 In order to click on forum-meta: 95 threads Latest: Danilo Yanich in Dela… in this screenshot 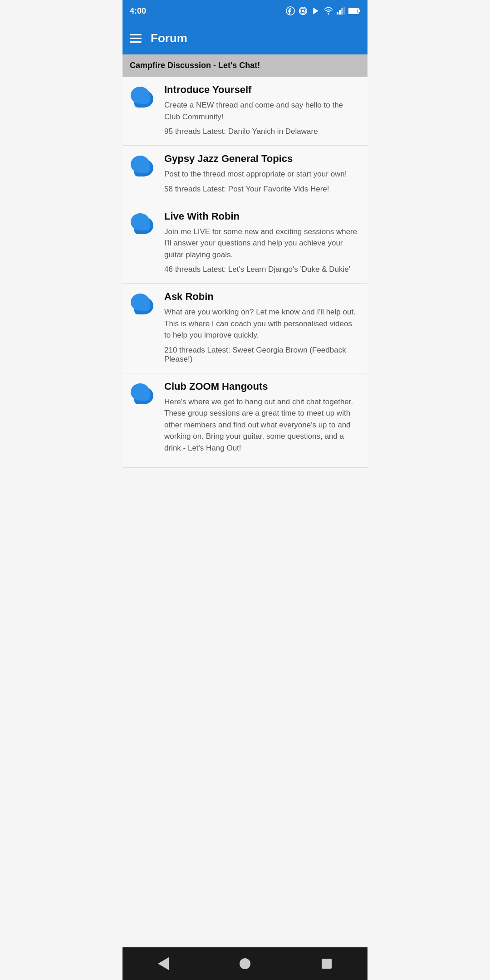, I will do `click(262, 132)`.